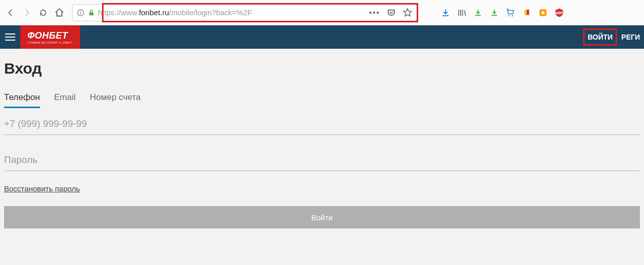  What do you see at coordinates (81, 13) in the screenshot?
I see `info-icon` at bounding box center [81, 13].